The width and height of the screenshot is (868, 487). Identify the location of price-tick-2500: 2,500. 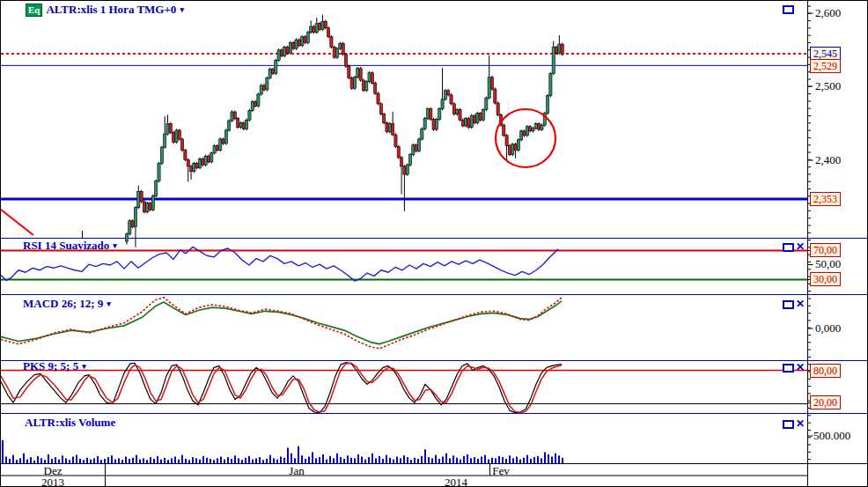
(828, 86).